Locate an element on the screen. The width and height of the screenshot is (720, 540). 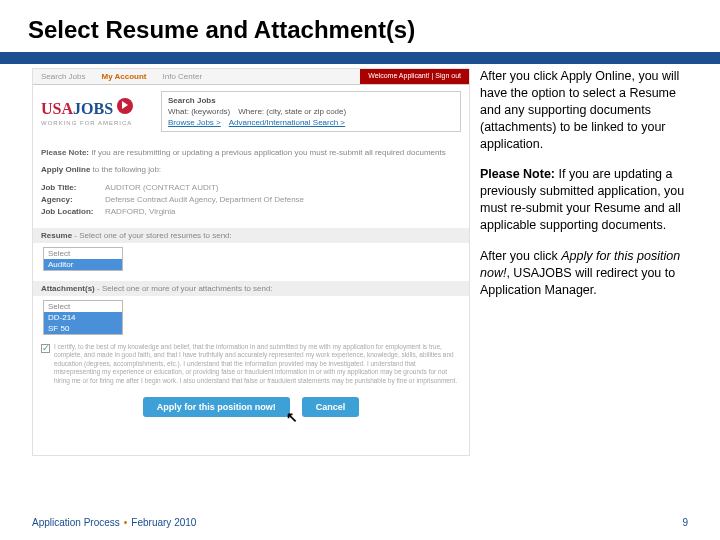
certification-text: I certify, to the best of my knowledge a… is located at coordinates (251, 364).